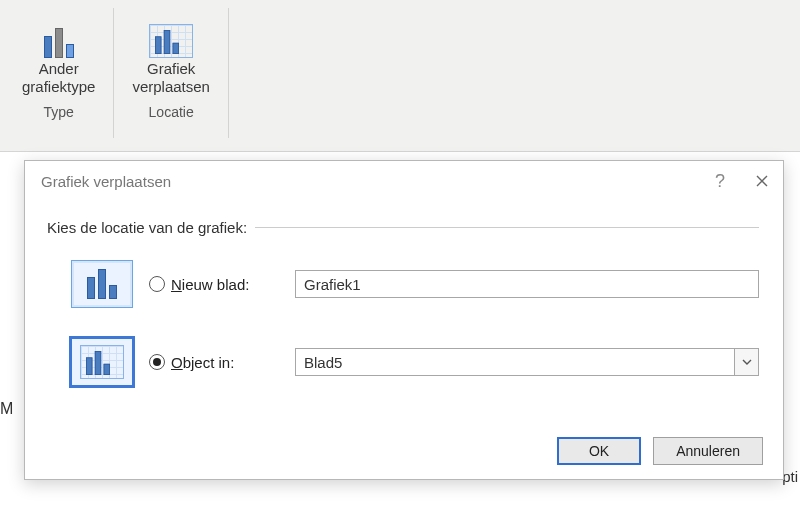  Describe the element at coordinates (599, 451) in the screenshot. I see `ok-button: OK` at that location.